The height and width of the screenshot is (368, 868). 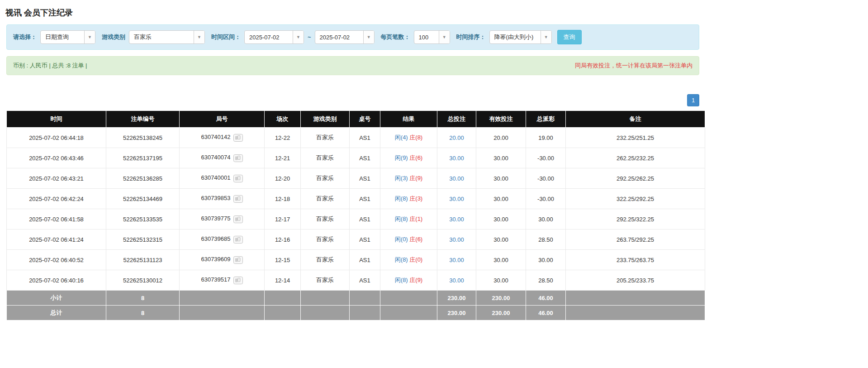 What do you see at coordinates (57, 240) in the screenshot?
I see `cell-time: 2025-07-02 06:41:24` at bounding box center [57, 240].